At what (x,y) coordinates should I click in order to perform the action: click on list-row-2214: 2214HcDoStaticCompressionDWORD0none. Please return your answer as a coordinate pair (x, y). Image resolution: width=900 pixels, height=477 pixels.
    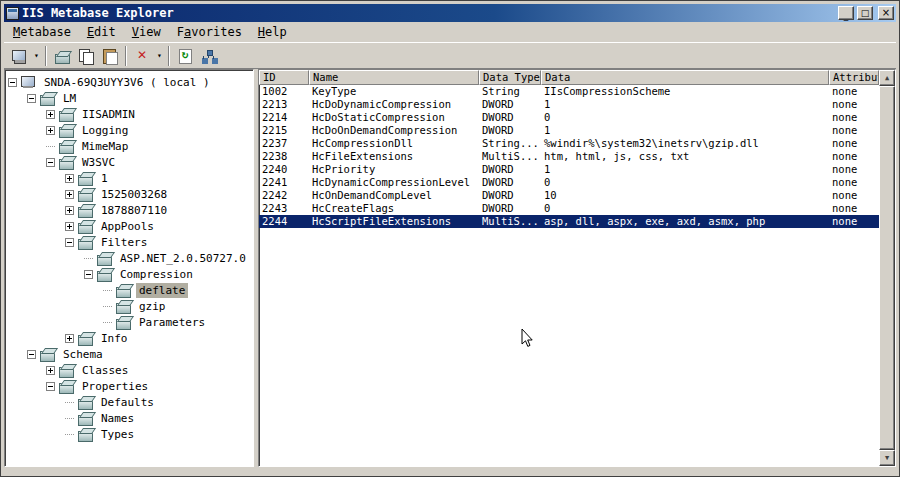
    Looking at the image, I should click on (569, 118).